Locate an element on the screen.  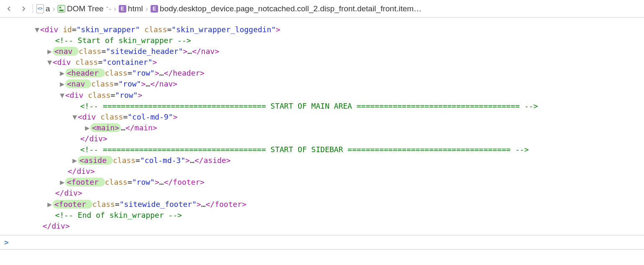
tree-node: ▼<div class="col-md-9"> is located at coordinates (339, 117).